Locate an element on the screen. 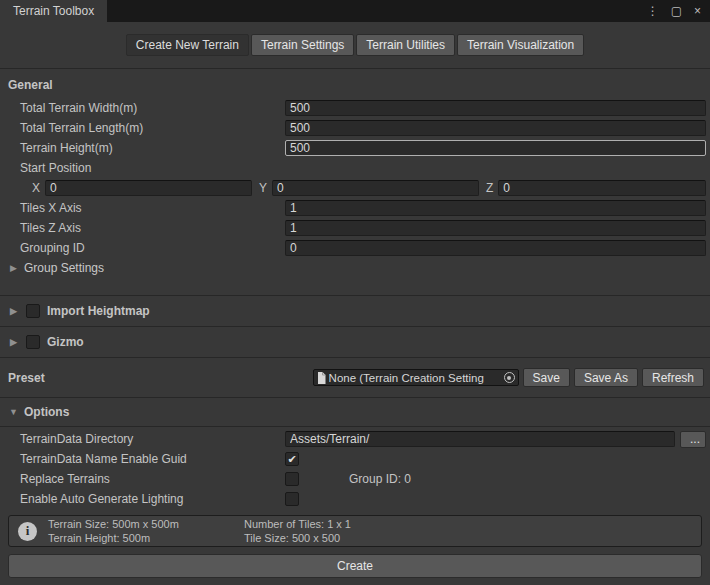 This screenshot has width=710, height=585. create-button: Create is located at coordinates (355, 566).